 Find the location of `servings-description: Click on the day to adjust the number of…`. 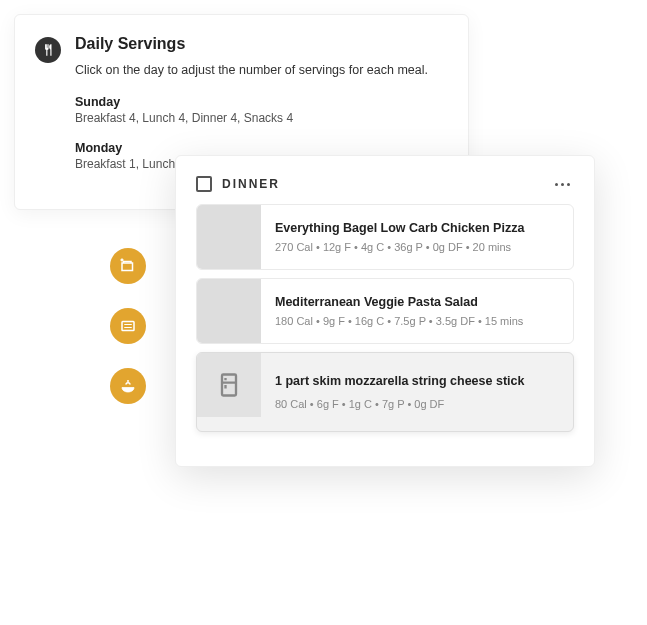

servings-description: Click on the day to adjust the number of… is located at coordinates (260, 70).